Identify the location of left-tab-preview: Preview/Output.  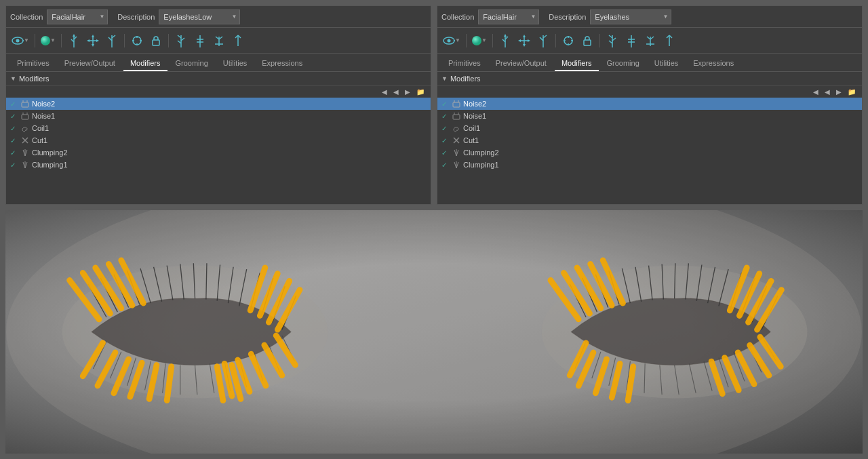
(90, 64).